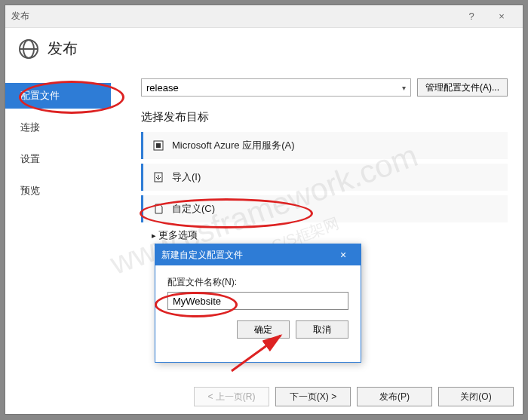  I want to click on target-label: Microsoft Azure 应用服务(A), so click(234, 146).